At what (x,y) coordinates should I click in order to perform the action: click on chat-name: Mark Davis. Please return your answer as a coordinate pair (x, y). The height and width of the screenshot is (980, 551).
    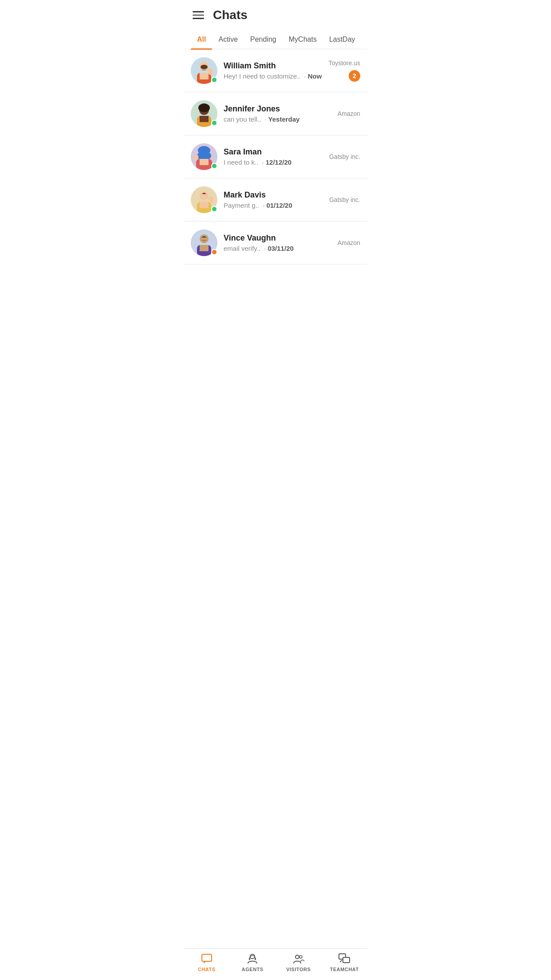
    Looking at the image, I should click on (275, 195).